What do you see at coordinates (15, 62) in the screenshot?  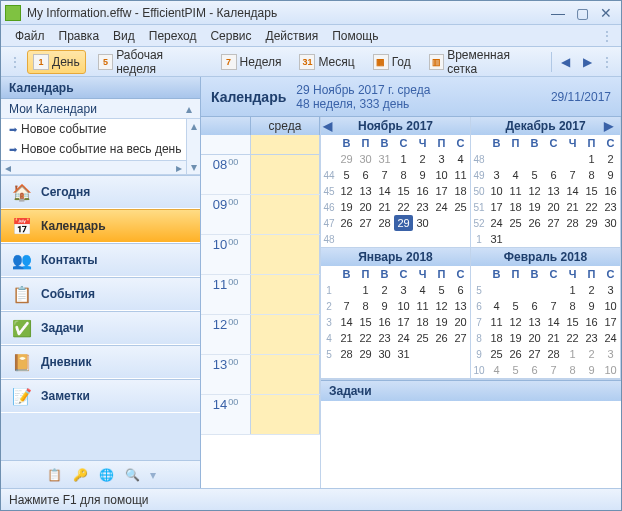 I see `toolbar-grip: ⋮` at bounding box center [15, 62].